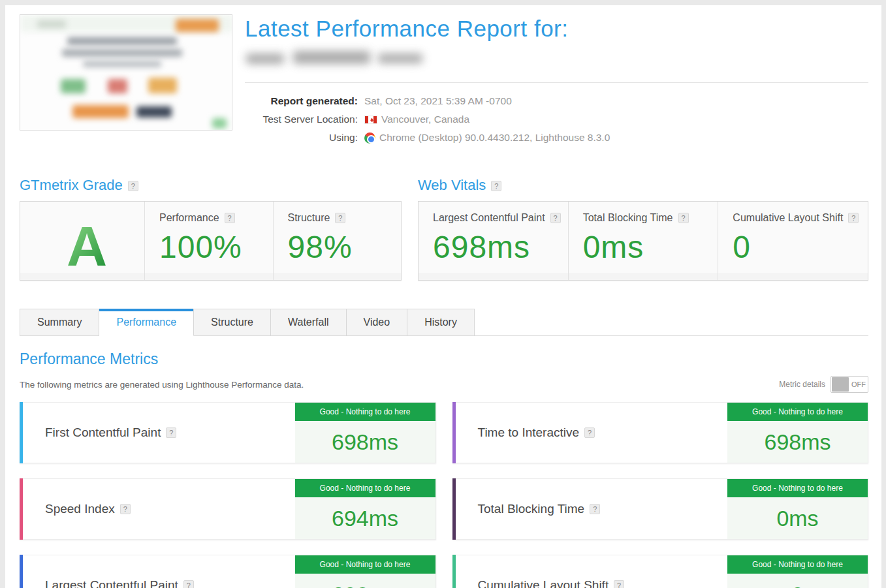 The width and height of the screenshot is (886, 588). What do you see at coordinates (210, 185) in the screenshot?
I see `gtmetrix-grade-heading: GTmetrix Grade?` at bounding box center [210, 185].